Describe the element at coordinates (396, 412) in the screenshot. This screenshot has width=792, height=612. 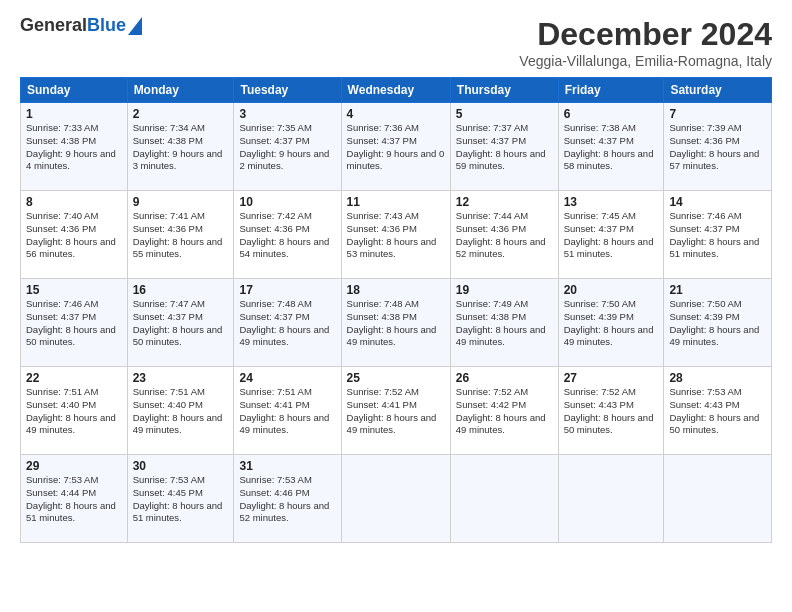
I see `day-info: Sunrise: 7:52 AMSunset: 4:41 PMDaylight:…` at that location.